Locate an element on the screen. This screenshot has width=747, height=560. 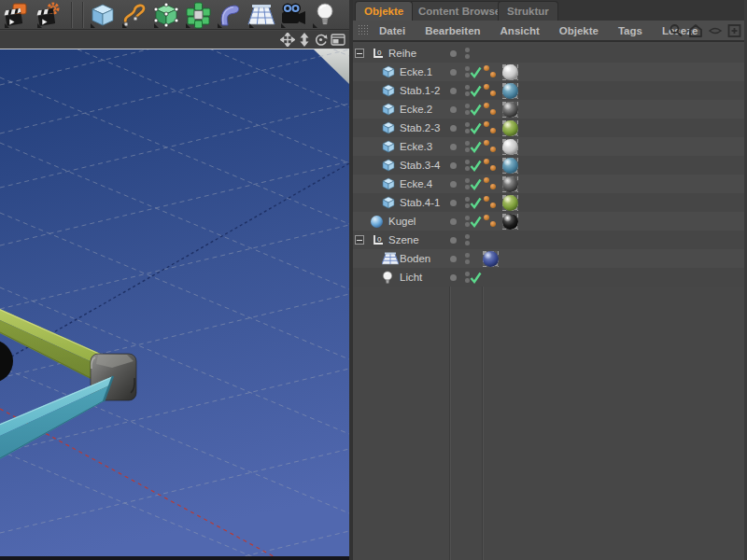
tree-row: Ecke.1 is located at coordinates (549, 72).